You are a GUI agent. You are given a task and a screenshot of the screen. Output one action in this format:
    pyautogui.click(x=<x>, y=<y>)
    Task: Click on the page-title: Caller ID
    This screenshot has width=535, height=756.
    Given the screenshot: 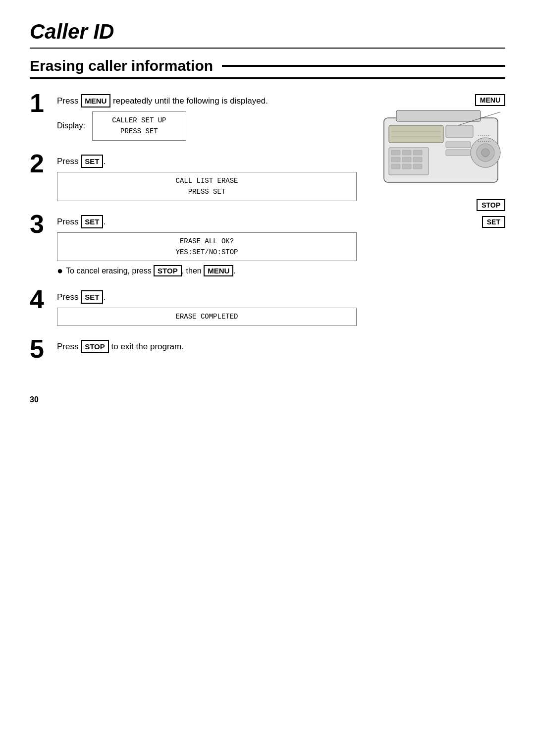 What is the action you would take?
    pyautogui.click(x=268, y=34)
    